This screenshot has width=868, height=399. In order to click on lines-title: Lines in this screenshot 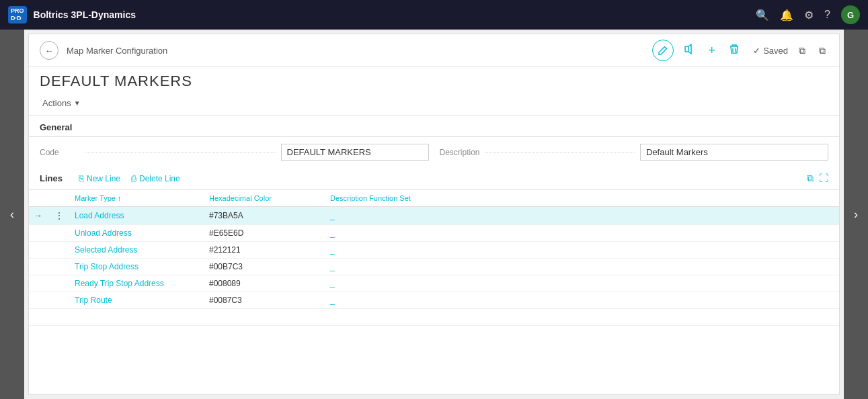, I will do `click(51, 179)`.